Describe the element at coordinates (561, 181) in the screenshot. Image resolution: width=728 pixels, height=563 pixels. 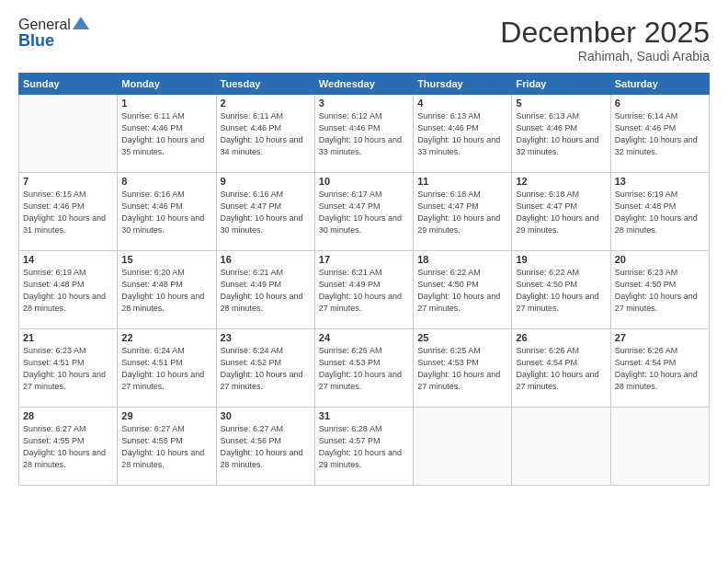
I see `day-number: 12` at that location.